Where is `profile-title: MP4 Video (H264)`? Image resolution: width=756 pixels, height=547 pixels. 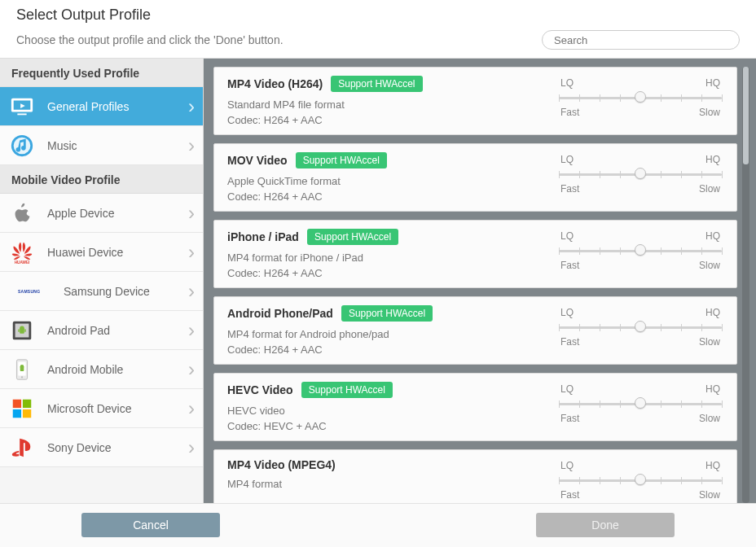
profile-title: MP4 Video (H264) is located at coordinates (275, 84).